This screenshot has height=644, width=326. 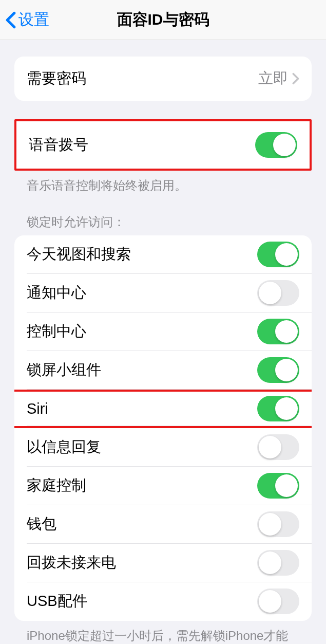 What do you see at coordinates (37, 409) in the screenshot?
I see `lock-access-label: Siri` at bounding box center [37, 409].